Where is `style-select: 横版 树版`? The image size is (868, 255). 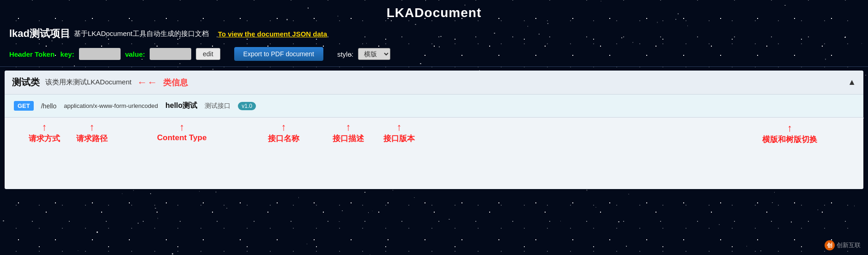
style-select: 横版 树版 is located at coordinates (374, 54).